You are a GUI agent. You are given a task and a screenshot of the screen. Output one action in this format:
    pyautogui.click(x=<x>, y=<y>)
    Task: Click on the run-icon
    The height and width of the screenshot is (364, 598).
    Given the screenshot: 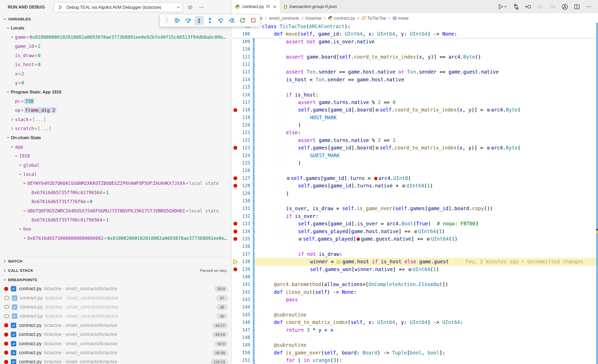 What is the action you would take?
    pyautogui.click(x=502, y=7)
    